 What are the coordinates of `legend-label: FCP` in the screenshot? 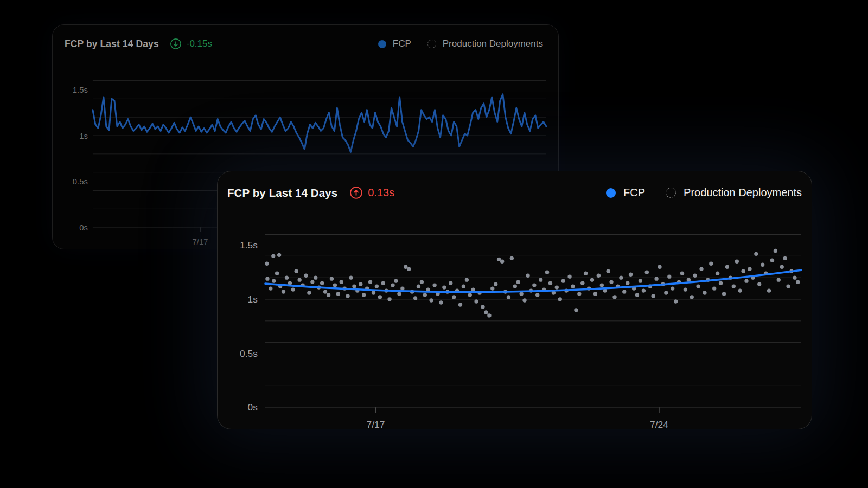 It's located at (402, 44).